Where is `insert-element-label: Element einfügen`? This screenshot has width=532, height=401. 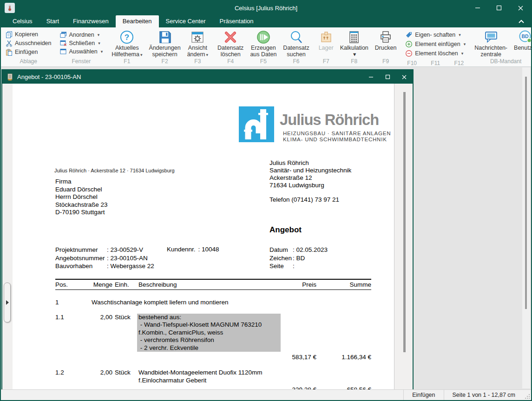 insert-element-label: Element einfügen is located at coordinates (438, 44).